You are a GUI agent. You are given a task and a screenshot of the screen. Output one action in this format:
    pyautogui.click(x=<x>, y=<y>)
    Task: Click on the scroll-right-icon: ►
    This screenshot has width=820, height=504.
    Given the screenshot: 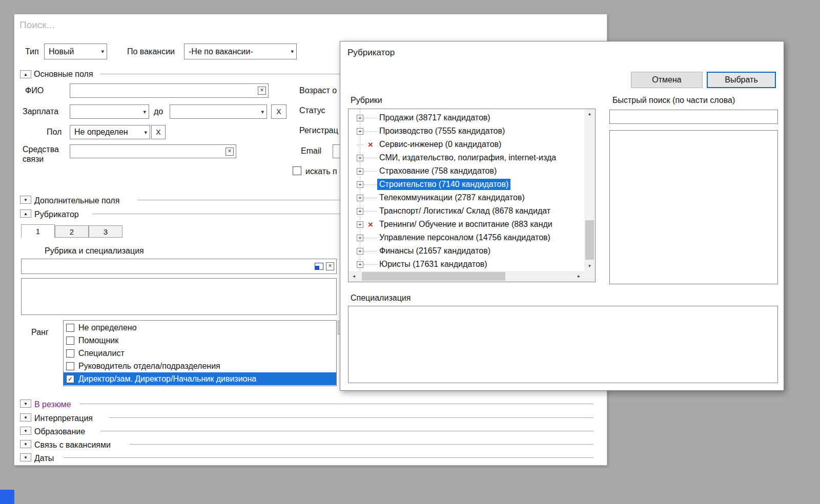 What is the action you would take?
    pyautogui.click(x=579, y=277)
    